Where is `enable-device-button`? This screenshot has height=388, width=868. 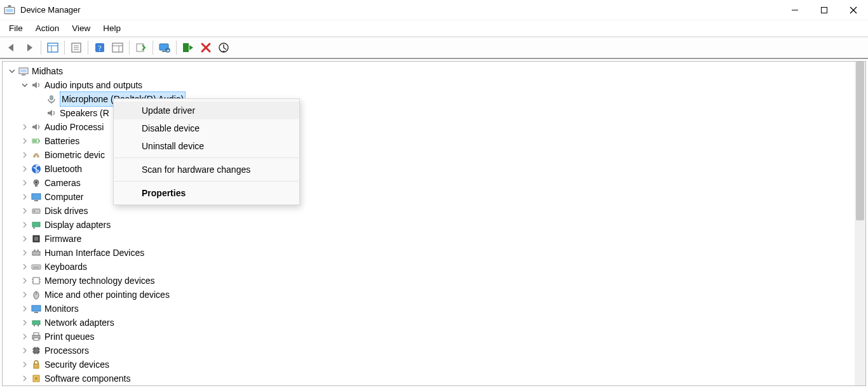
enable-device-button is located at coordinates (188, 48).